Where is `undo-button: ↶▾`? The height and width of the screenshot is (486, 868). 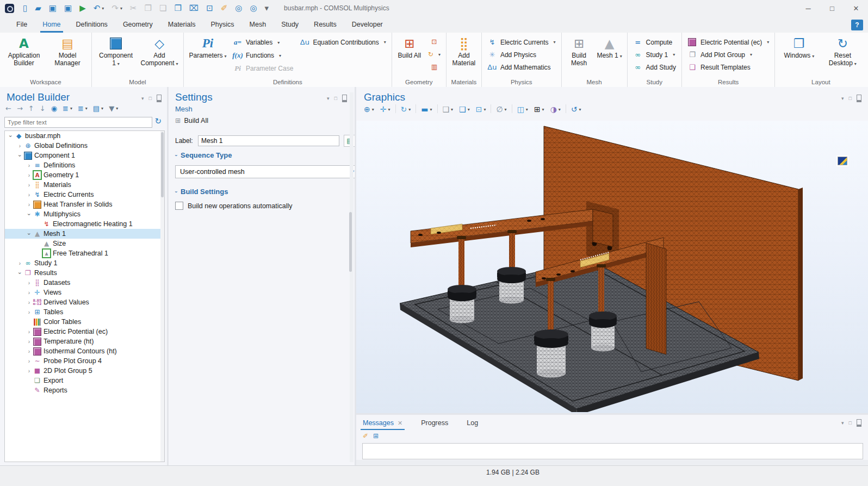
undo-button: ↶▾ is located at coordinates (99, 8).